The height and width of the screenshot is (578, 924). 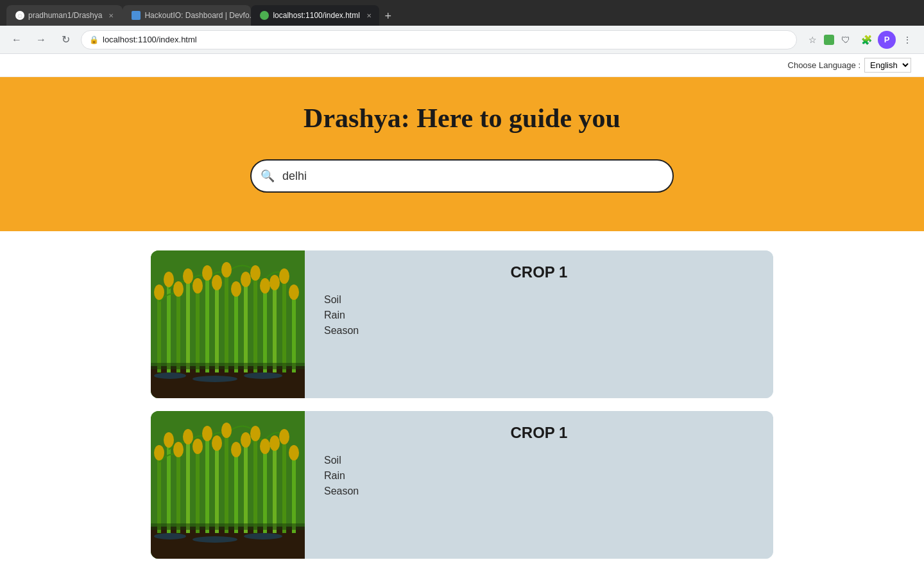 I want to click on star-button: ☆, so click(x=812, y=40).